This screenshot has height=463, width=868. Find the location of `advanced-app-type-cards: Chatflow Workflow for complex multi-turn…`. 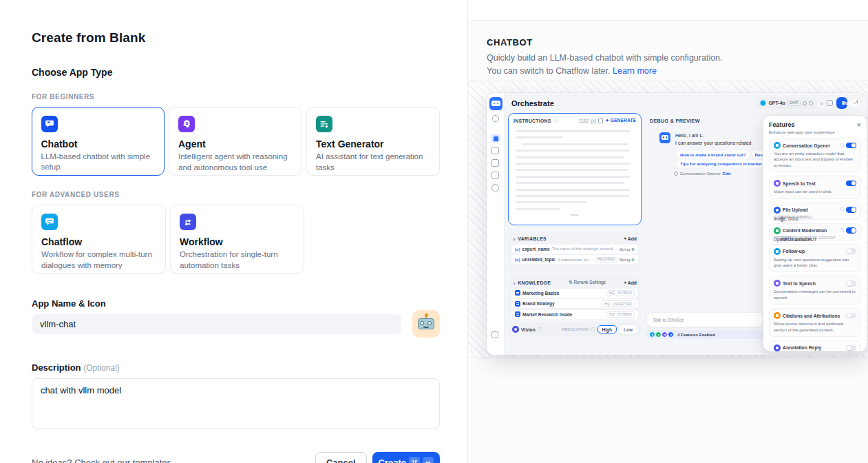

advanced-app-type-cards: Chatflow Workflow for complex multi-turn… is located at coordinates (235, 239).